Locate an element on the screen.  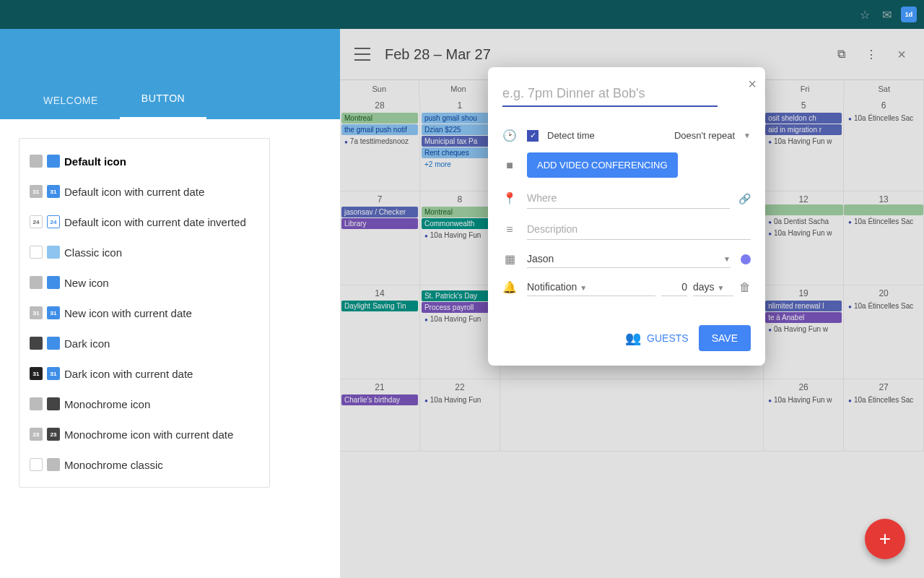
icon-option-default-date-inv: 24 24 Default icon with current date inv… is located at coordinates (144, 222).